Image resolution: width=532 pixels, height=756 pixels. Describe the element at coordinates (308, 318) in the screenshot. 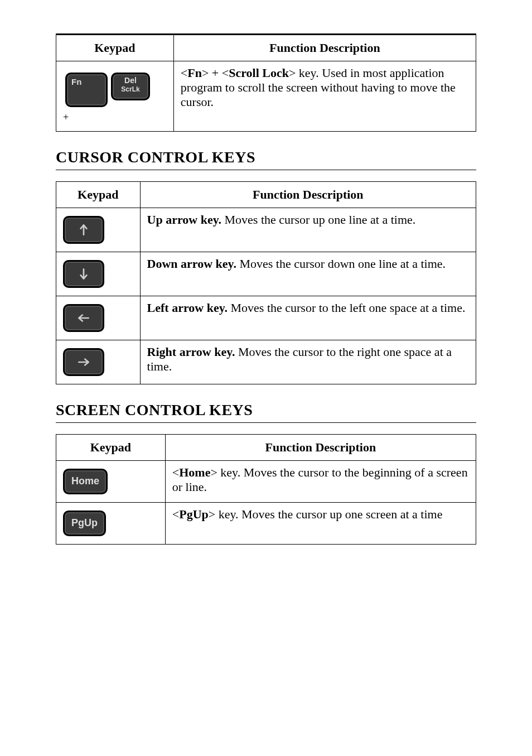

I see `left-arrow-desc: Left arrow key. Moves the cursor to the …` at that location.